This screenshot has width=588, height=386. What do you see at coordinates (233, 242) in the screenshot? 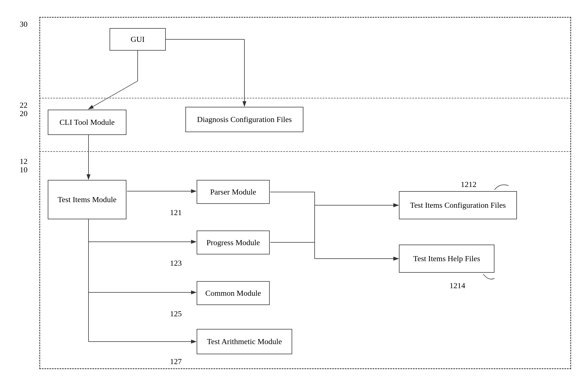
I see `progress-box: Progress Module` at bounding box center [233, 242].